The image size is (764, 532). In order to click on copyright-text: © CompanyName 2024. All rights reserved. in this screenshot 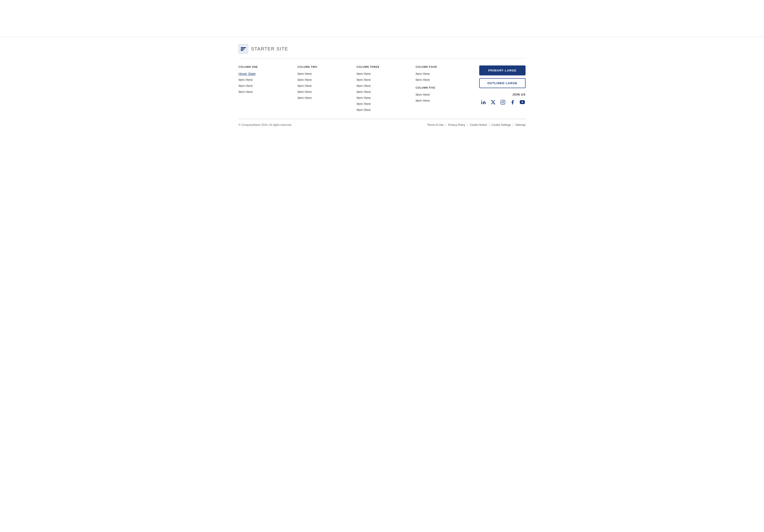, I will do `click(265, 125)`.